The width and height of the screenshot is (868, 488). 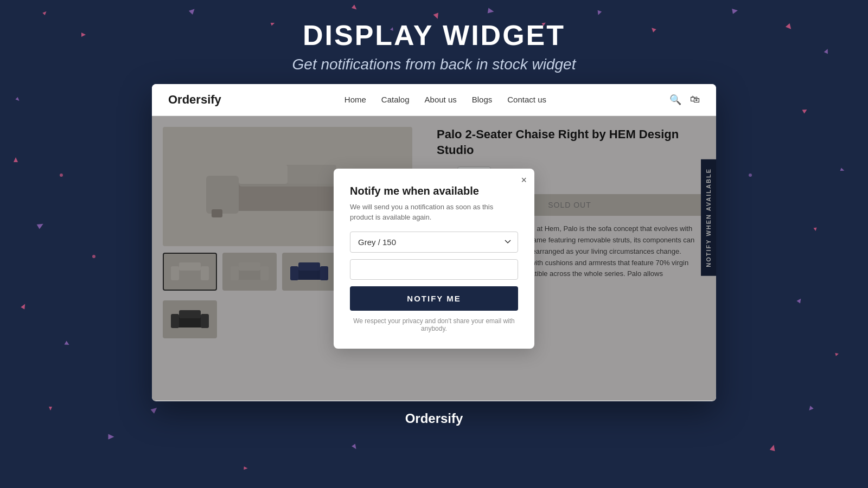 I want to click on nav-contact: Contact us, so click(x=527, y=100).